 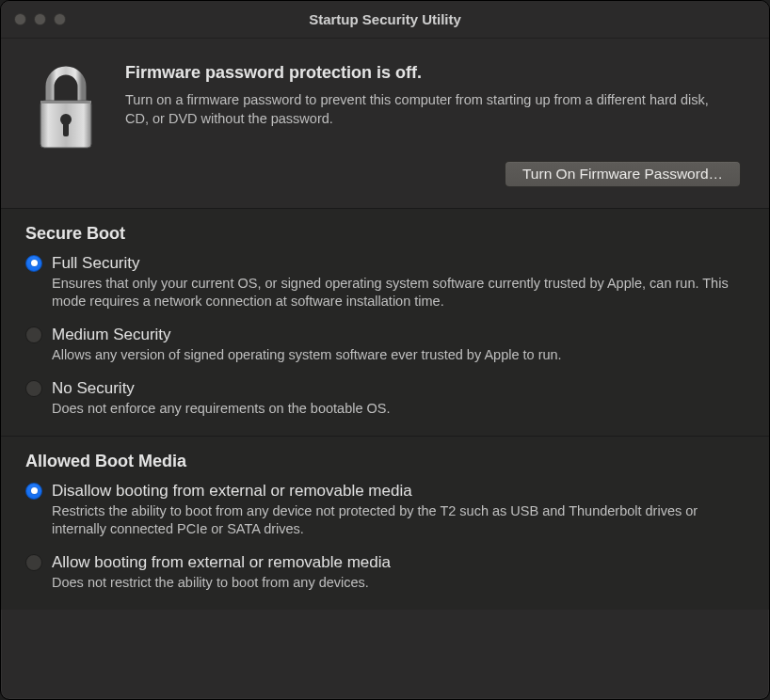 What do you see at coordinates (385, 461) in the screenshot?
I see `boot-media-title: Allowed Boot Media` at bounding box center [385, 461].